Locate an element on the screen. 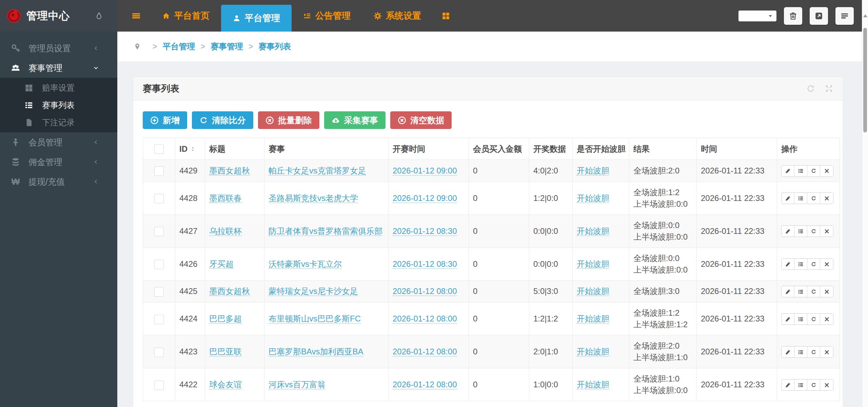  cell-title-link: 球会友谊 is located at coordinates (225, 385).